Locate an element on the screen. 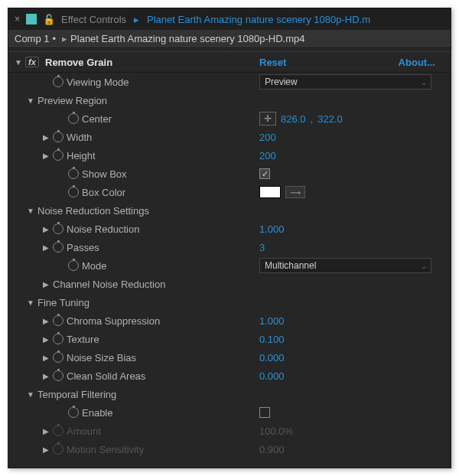 Image resolution: width=459 pixels, height=476 pixels. close-icon: × is located at coordinates (17, 19).